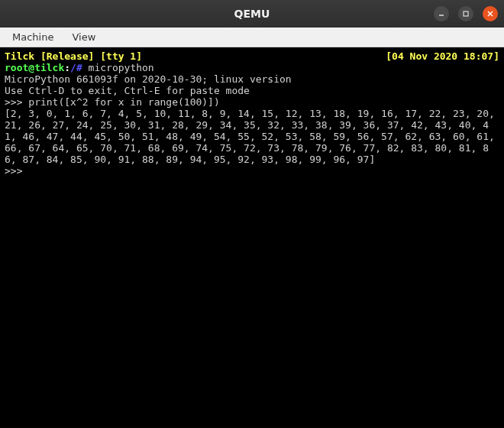 This screenshot has width=504, height=428. I want to click on titlebar: QEMU, so click(252, 14).